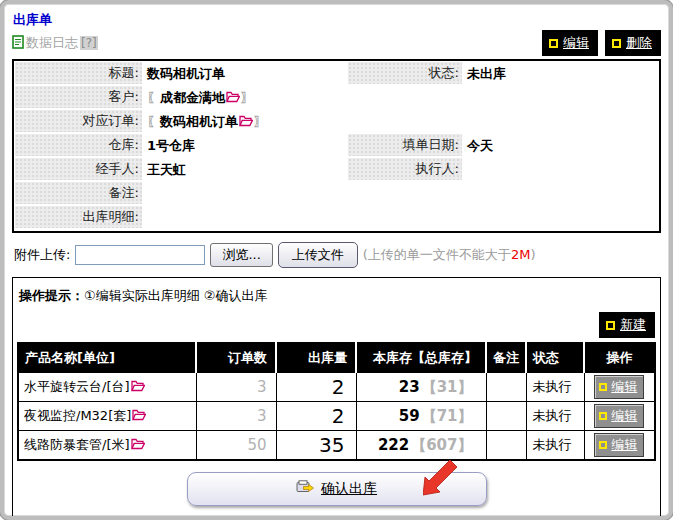  I want to click on data-log-label: 数据日志, so click(52, 43).